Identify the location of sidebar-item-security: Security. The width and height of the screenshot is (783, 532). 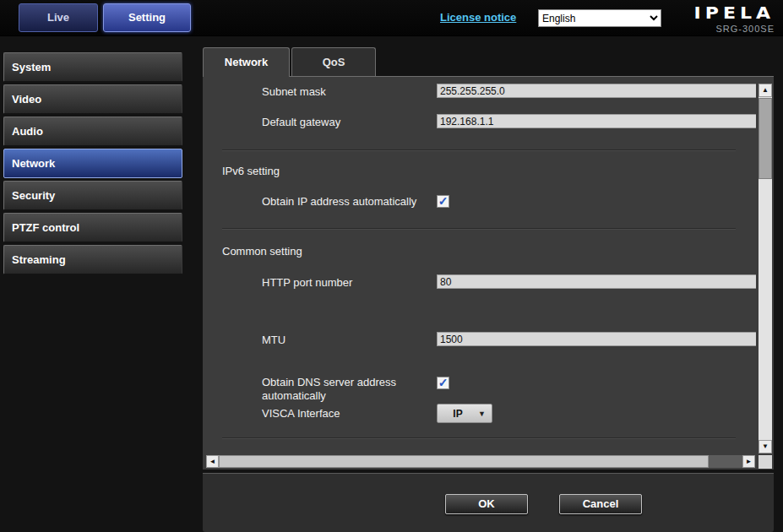
(93, 196).